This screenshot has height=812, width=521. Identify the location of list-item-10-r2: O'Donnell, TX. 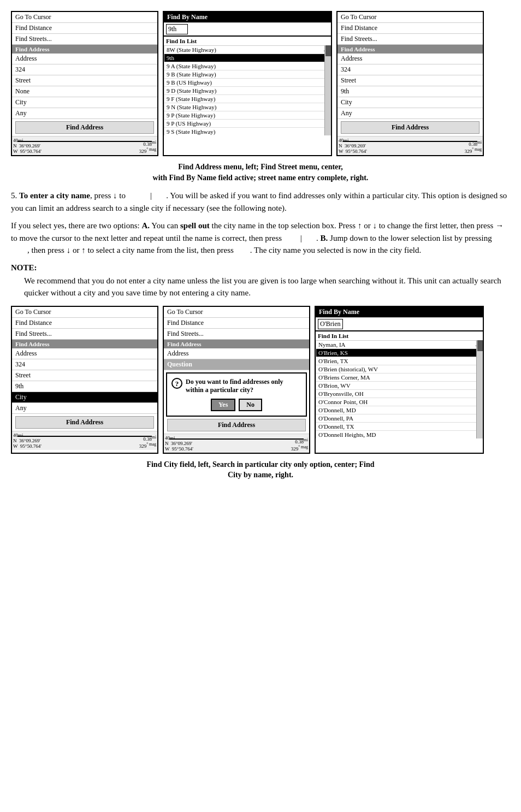
(399, 427).